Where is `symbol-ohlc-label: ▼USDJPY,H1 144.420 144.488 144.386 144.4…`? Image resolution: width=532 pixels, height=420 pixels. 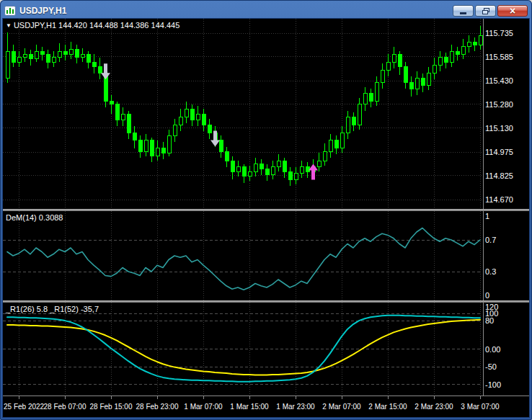
symbol-ohlc-label: ▼USDJPY,H1 144.420 144.488 144.386 144.4… is located at coordinates (92, 25).